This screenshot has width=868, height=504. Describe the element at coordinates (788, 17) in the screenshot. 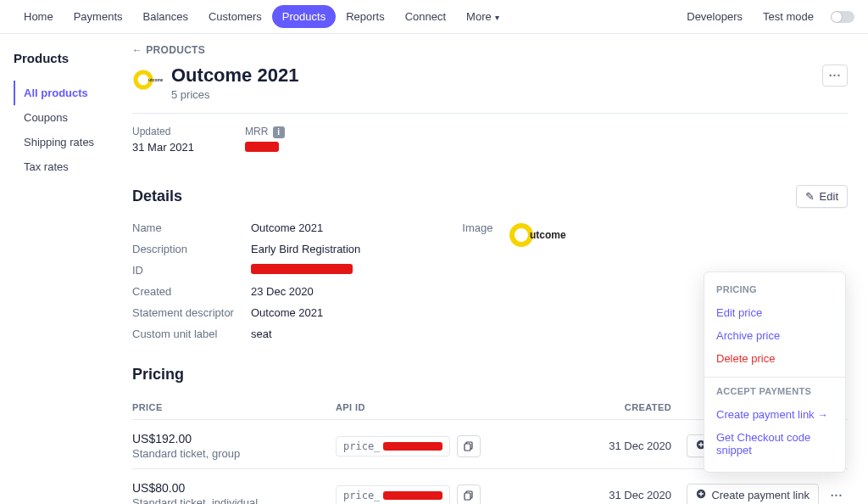

I see `nav-test-mode: Test mode` at that location.